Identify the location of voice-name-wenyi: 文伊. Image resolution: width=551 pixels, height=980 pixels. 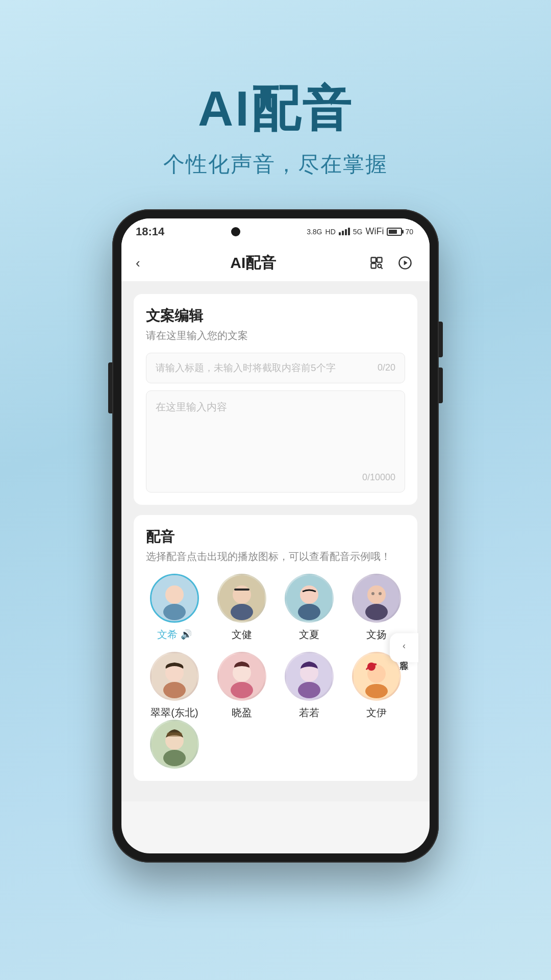
(377, 713).